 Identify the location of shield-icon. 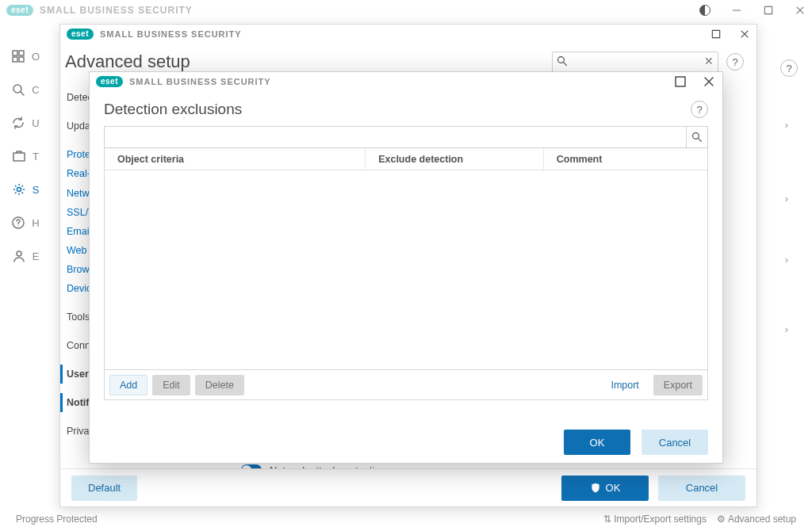
(596, 488).